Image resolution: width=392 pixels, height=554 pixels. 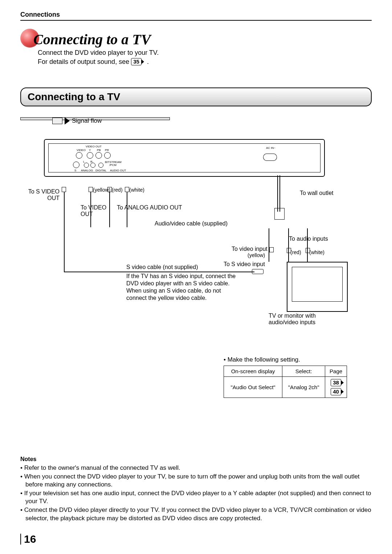 I want to click on label-to-s-video-input: To S video input, so click(x=244, y=264).